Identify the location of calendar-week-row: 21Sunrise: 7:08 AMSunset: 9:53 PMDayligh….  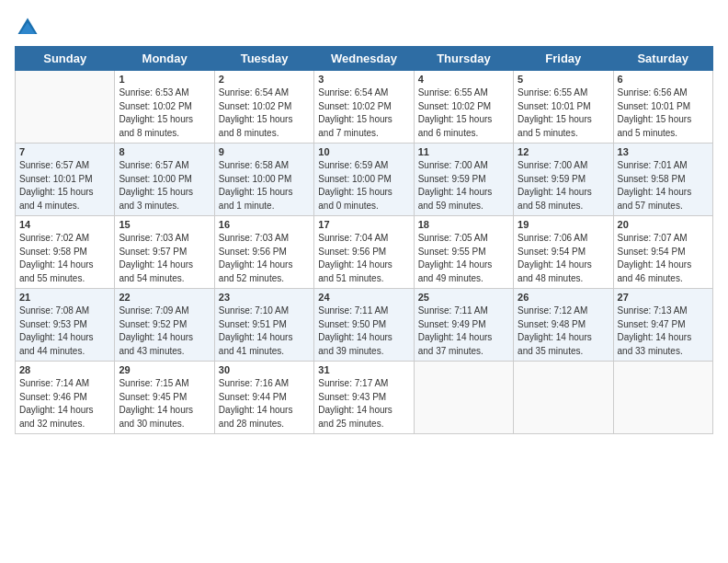
(364, 326).